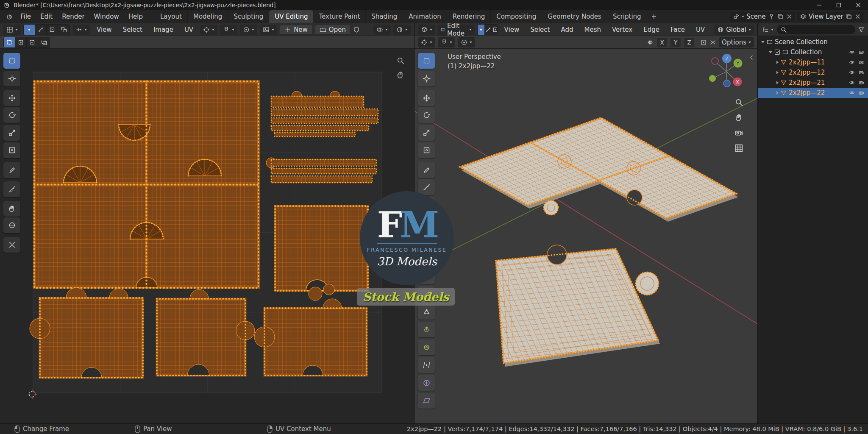 This screenshot has height=434, width=868. I want to click on vp-menu-face: Face, so click(678, 30).